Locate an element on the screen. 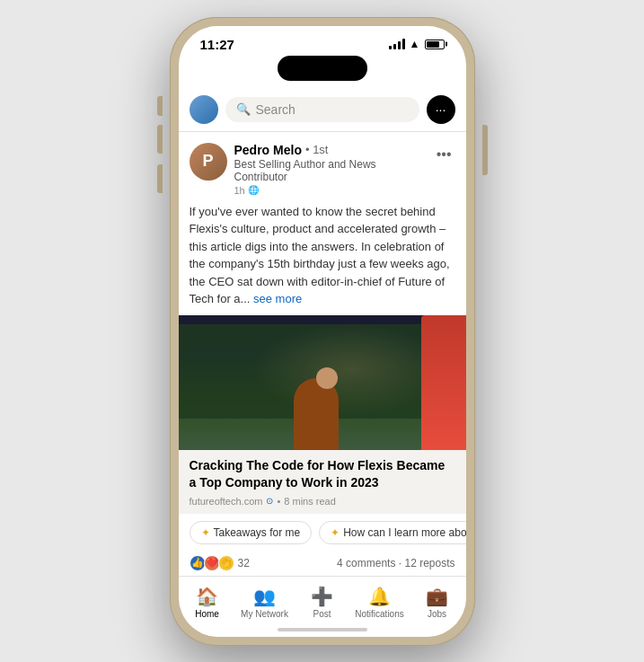 This screenshot has height=662, width=644. author-name-1: Pedro Melo is located at coordinates (268, 150).